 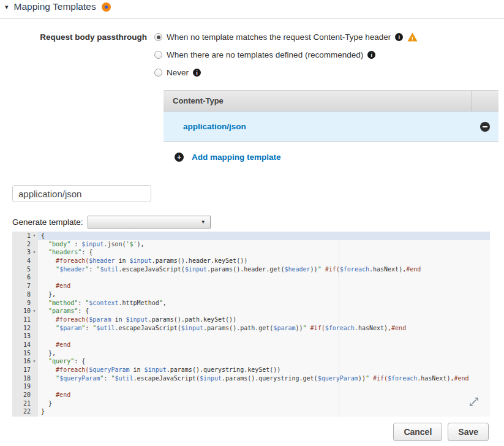 What do you see at coordinates (279, 37) in the screenshot?
I see `radio-option-label: When no template matches the request Con…` at bounding box center [279, 37].